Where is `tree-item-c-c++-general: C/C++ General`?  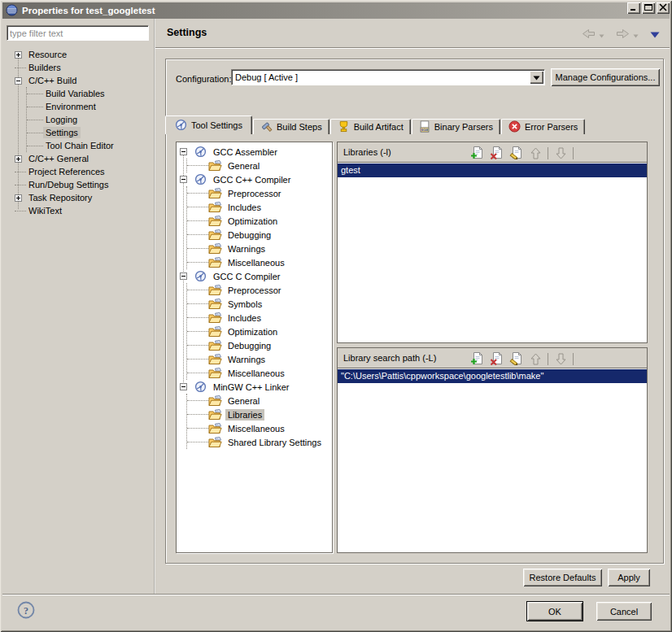 tree-item-c-c++-general: C/C++ General is located at coordinates (85, 159).